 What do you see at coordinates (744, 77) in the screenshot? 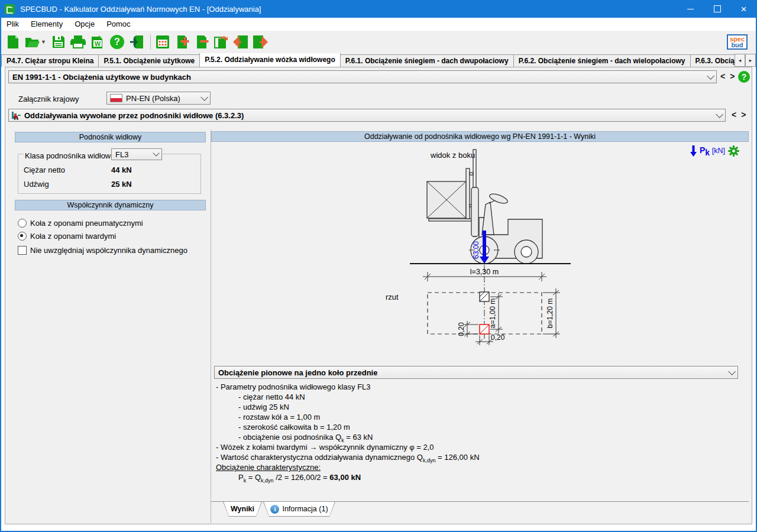
I see `norm-help-icon: ?` at bounding box center [744, 77].